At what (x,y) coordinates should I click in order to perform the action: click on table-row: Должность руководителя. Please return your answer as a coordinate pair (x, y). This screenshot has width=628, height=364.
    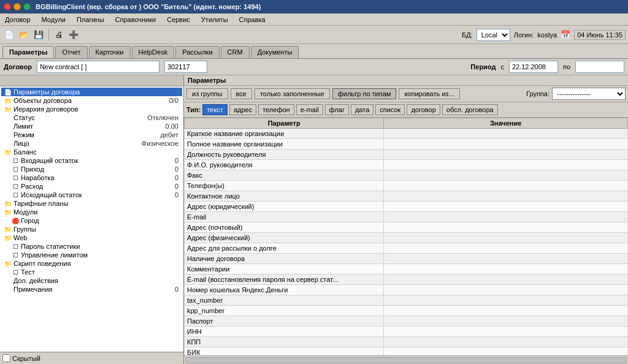
    Looking at the image, I should click on (406, 154).